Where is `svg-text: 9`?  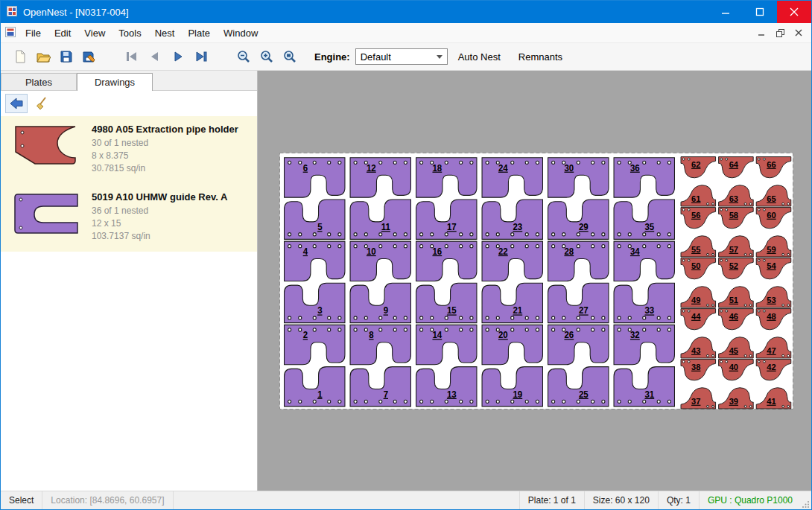
svg-text: 9 is located at coordinates (386, 310).